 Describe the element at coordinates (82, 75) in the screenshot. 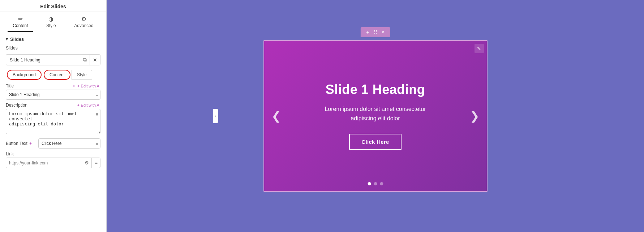

I see `subtab-style: Style` at that location.